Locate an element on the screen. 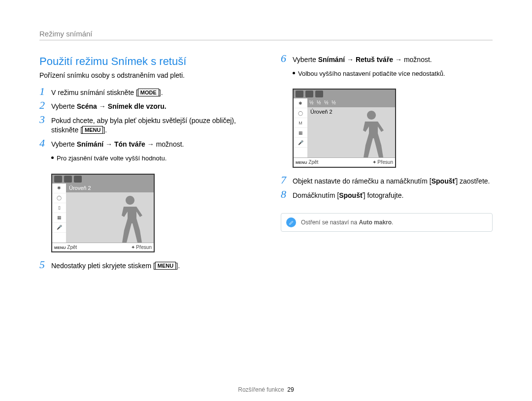  side-icon: ▯ is located at coordinates (59, 208).